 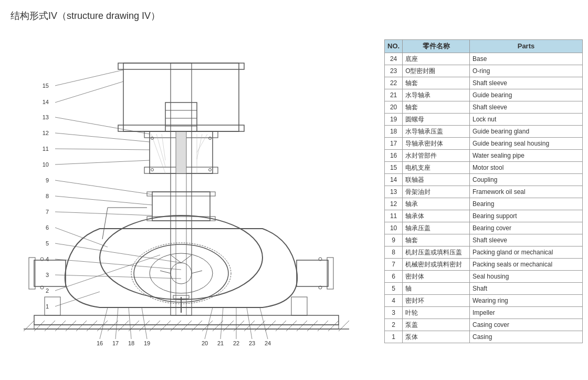 I want to click on table-row: 5轴Shaft, so click(x=484, y=288).